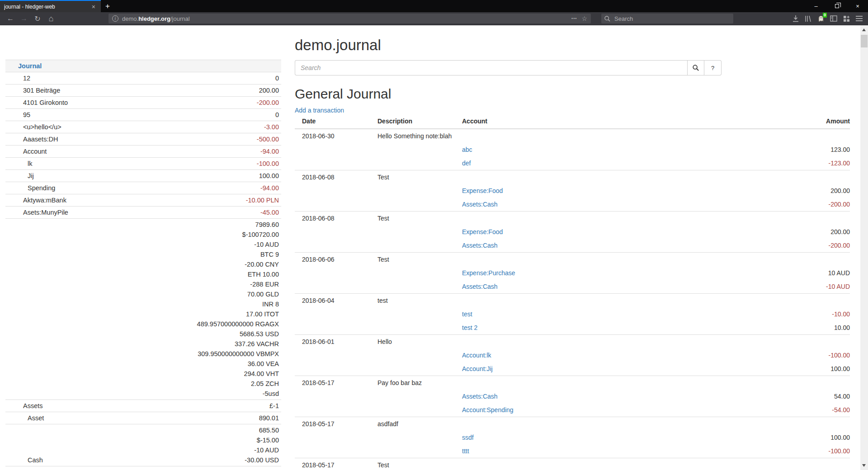 The width and height of the screenshot is (868, 470). What do you see at coordinates (133, 103) in the screenshot?
I see `sidebar-account-link: 4101 Girokonto` at bounding box center [133, 103].